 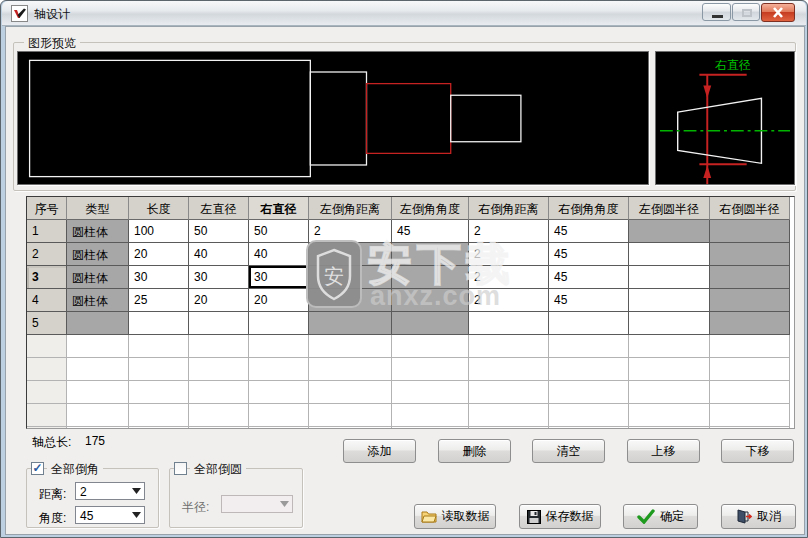 I want to click on titlebar: 轴设计, so click(x=404, y=14).